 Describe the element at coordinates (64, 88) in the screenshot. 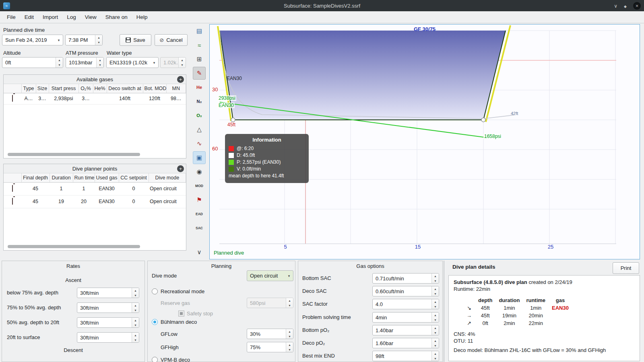

I see `gas-col-start-press: Start press` at that location.